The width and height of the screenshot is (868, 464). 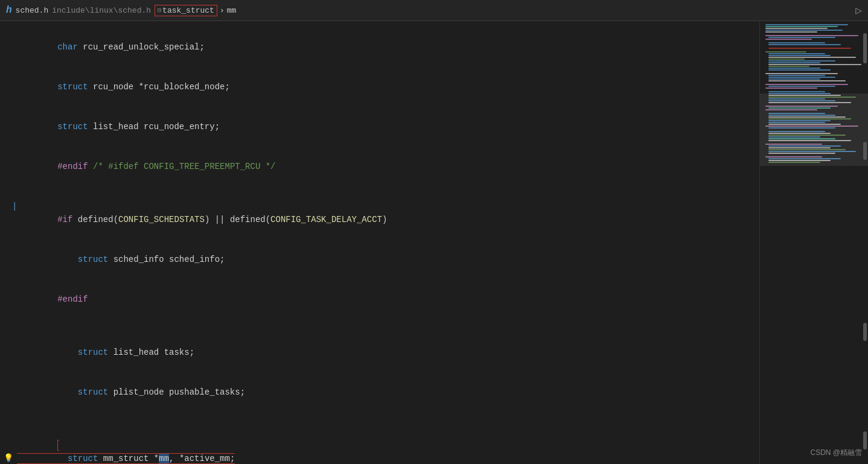 I want to click on minimap-viewport-highlight, so click(x=814, y=130).